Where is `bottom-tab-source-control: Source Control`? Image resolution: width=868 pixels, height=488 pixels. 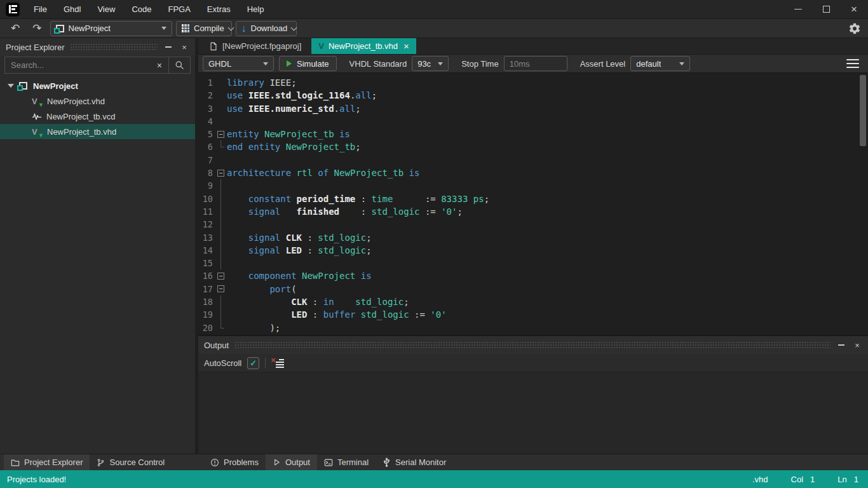 bottom-tab-source-control: Source Control is located at coordinates (131, 463).